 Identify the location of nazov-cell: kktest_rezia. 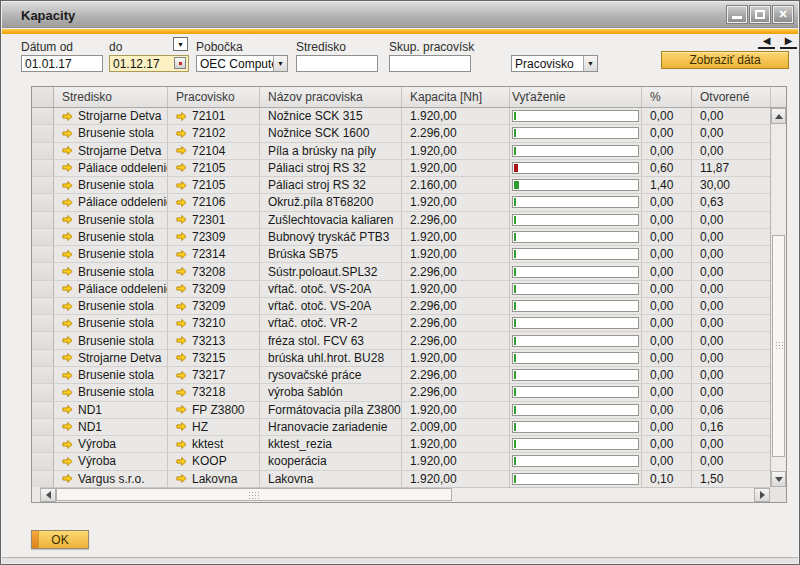
(331, 444).